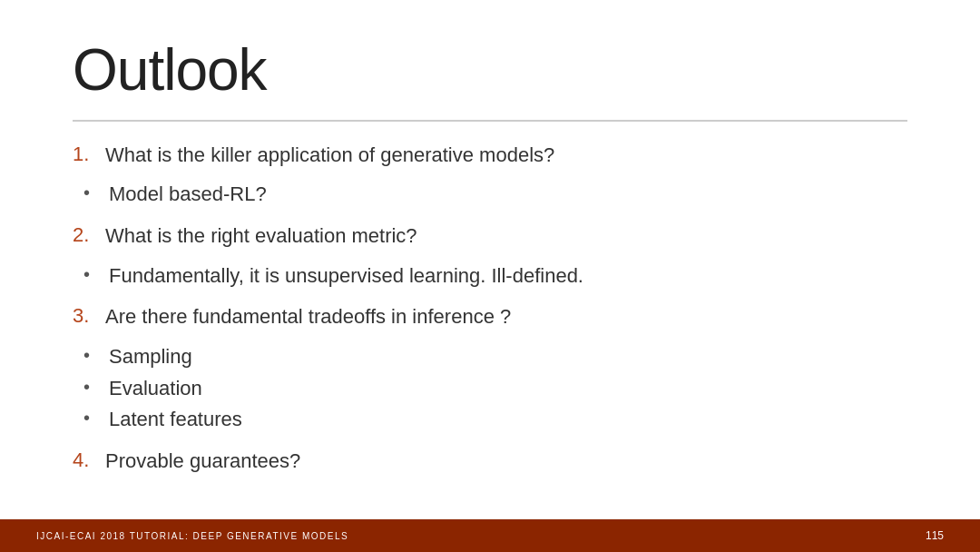 The width and height of the screenshot is (980, 552). What do you see at coordinates (192, 536) in the screenshot?
I see `footer-conference: IJCAI-ECAI 2018 TUTORIAL: DEEP GENERATIV…` at bounding box center [192, 536].